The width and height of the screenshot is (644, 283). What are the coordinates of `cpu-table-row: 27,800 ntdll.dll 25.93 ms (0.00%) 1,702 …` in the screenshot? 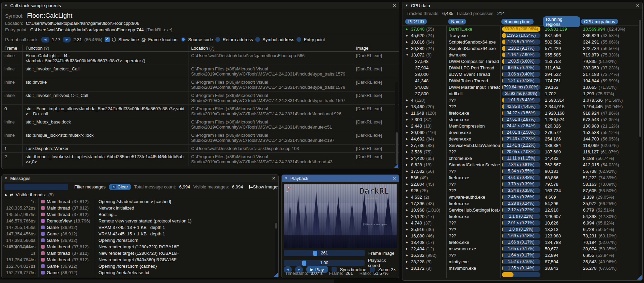 It's located at (522, 94).